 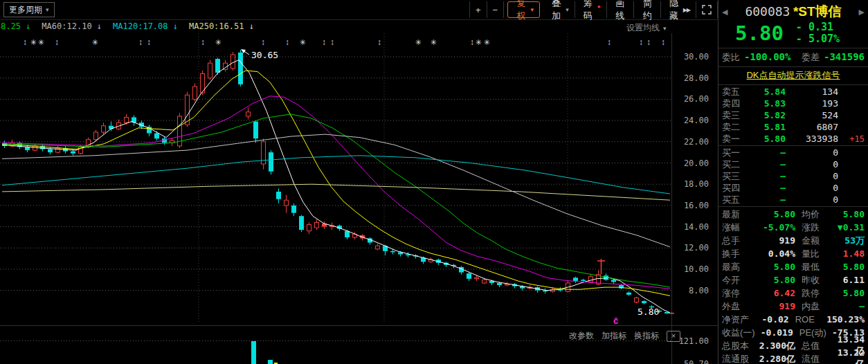 What do you see at coordinates (29, 10) in the screenshot?
I see `more-periods-button: 更多周期 ▾` at bounding box center [29, 10].